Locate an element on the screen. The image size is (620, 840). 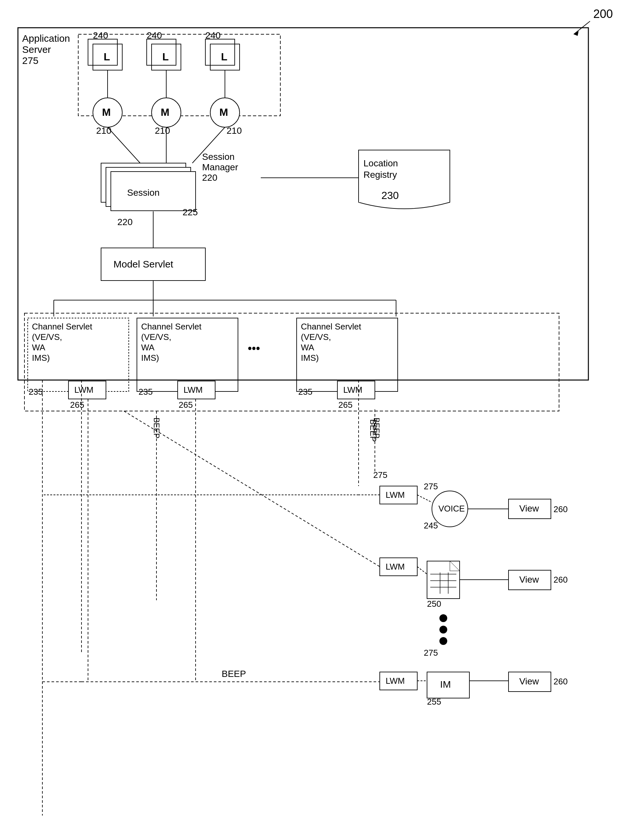
beep-label-im: BEEP is located at coordinates (234, 674).